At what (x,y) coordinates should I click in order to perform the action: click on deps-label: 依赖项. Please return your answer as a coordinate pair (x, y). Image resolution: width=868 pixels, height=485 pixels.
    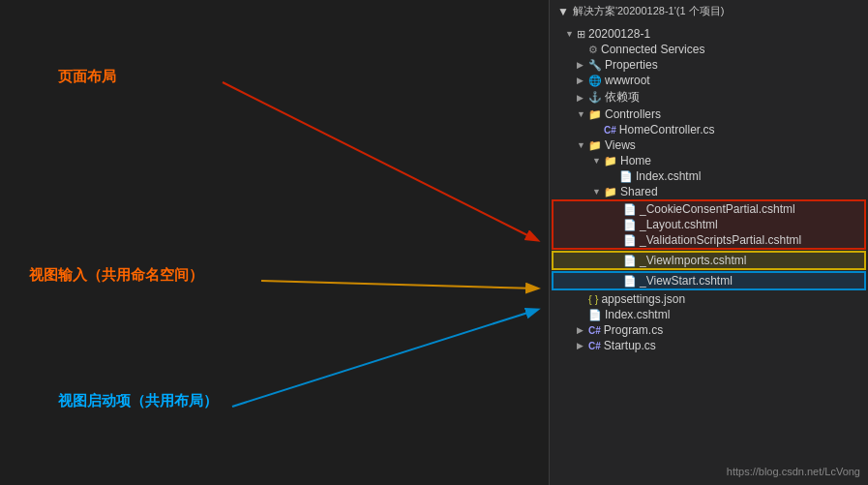
    Looking at the image, I should click on (622, 97).